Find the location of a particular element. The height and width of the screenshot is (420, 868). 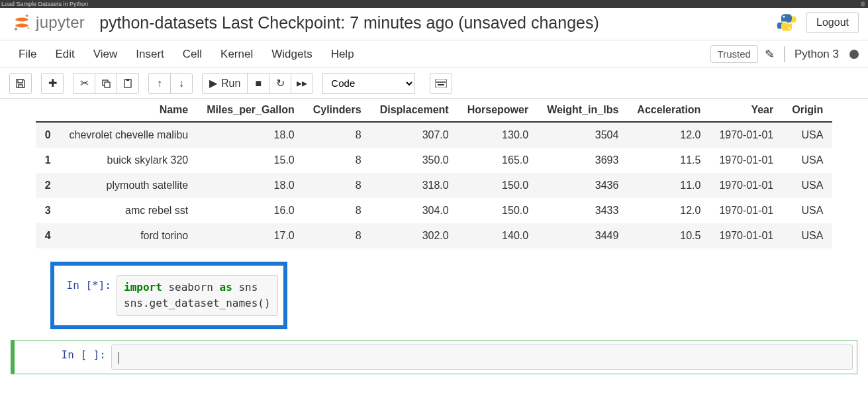

menu-edit: Edit is located at coordinates (65, 54).